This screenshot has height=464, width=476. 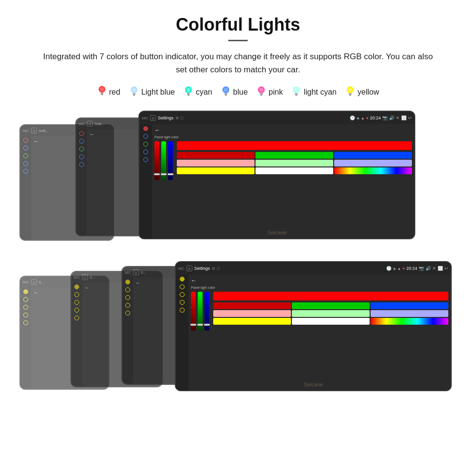 What do you see at coordinates (193, 311) in the screenshot?
I see `red-slider-b4` at bounding box center [193, 311].